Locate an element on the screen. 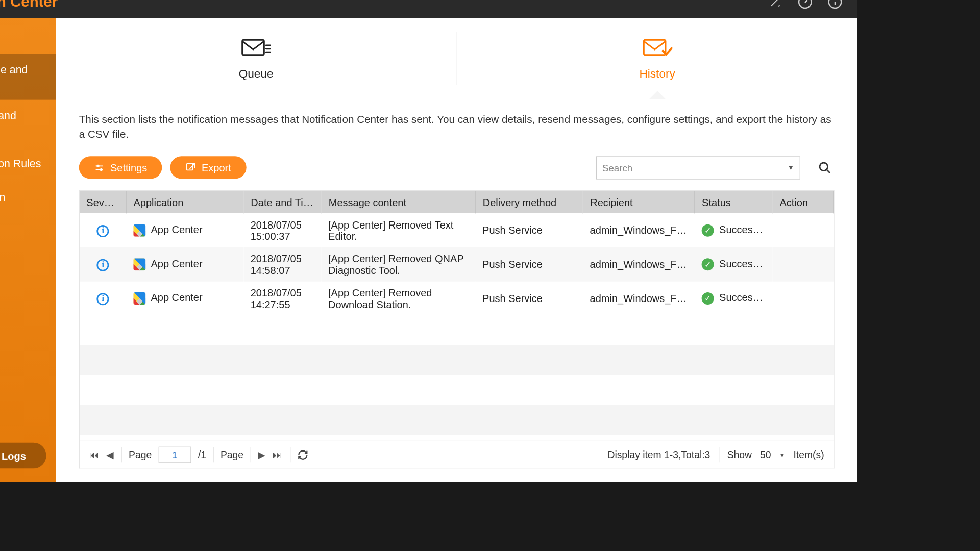 The width and height of the screenshot is (980, 551). help-icon is located at coordinates (805, 5).